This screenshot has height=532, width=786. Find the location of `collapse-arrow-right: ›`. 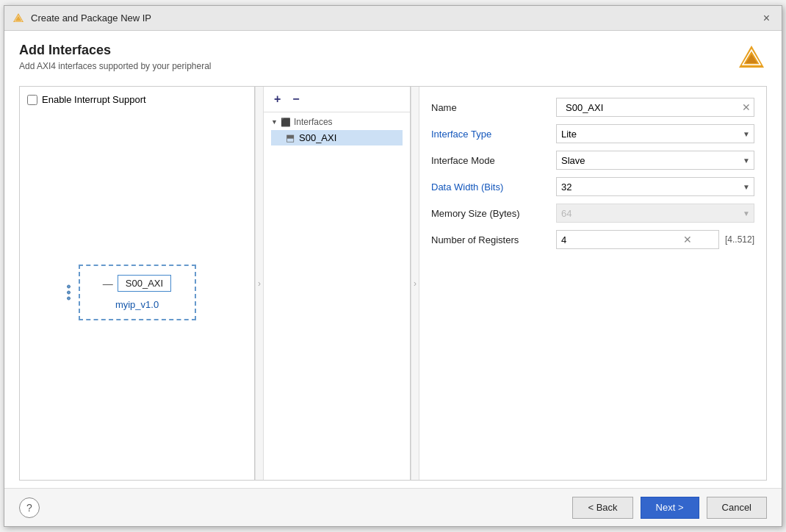

collapse-arrow-right: › is located at coordinates (415, 284).